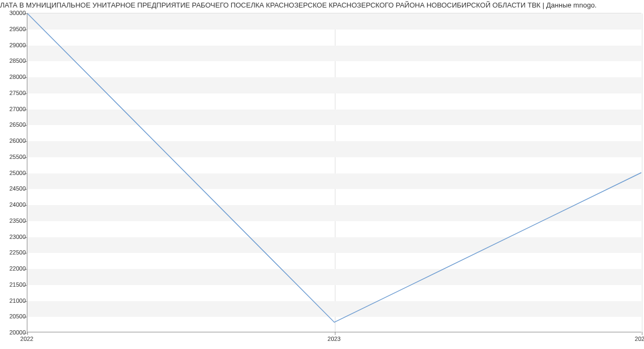  Describe the element at coordinates (14, 285) in the screenshot. I see `y-axis-label: 21500` at that location.